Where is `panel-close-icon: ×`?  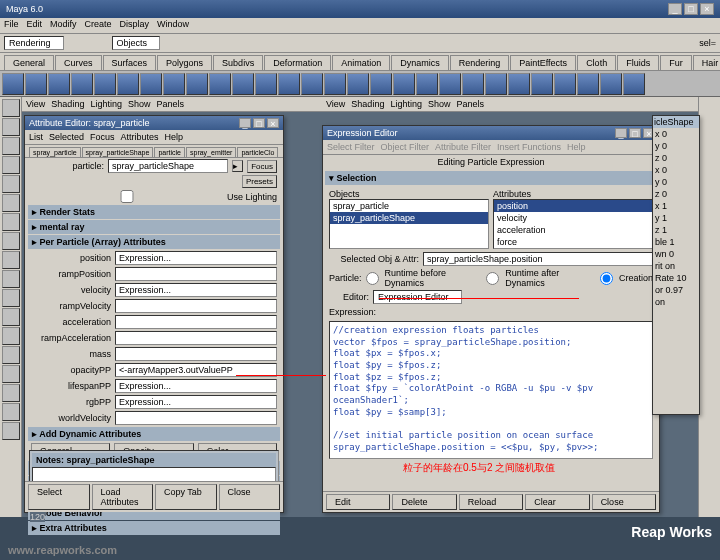 panel-close-icon: × is located at coordinates (273, 123).